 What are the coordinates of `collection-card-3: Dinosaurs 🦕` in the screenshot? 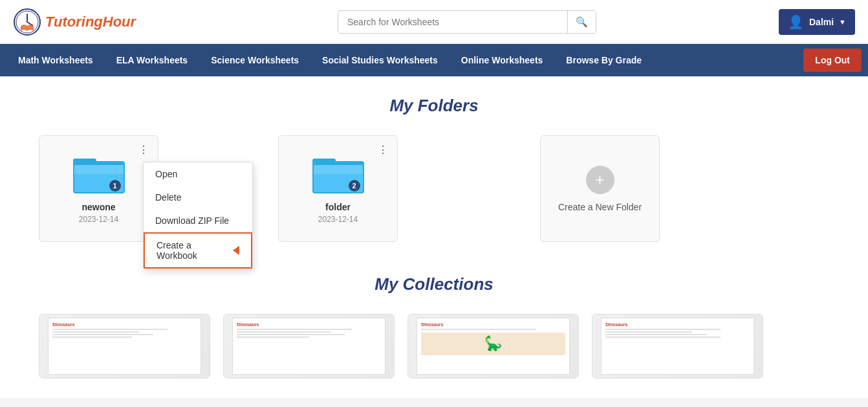 It's located at (493, 346).